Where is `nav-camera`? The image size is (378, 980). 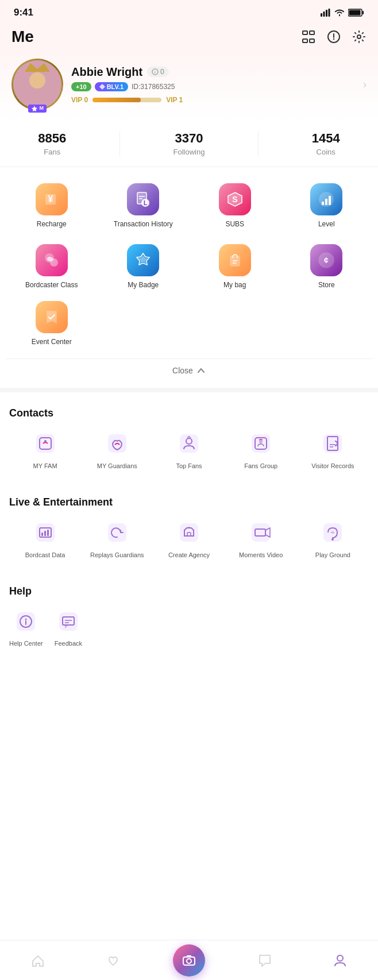
nav-camera is located at coordinates (189, 960).